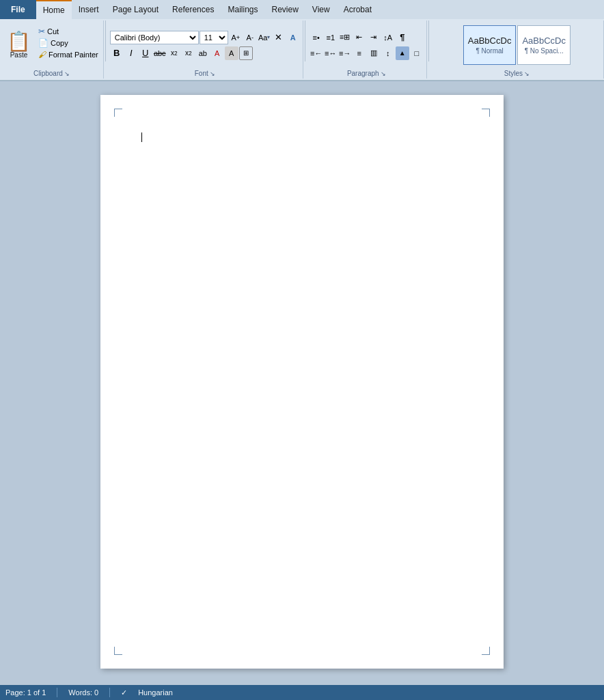 The width and height of the screenshot is (604, 700). Describe the element at coordinates (160, 53) in the screenshot. I see `strikethrough-button: abc` at that location.